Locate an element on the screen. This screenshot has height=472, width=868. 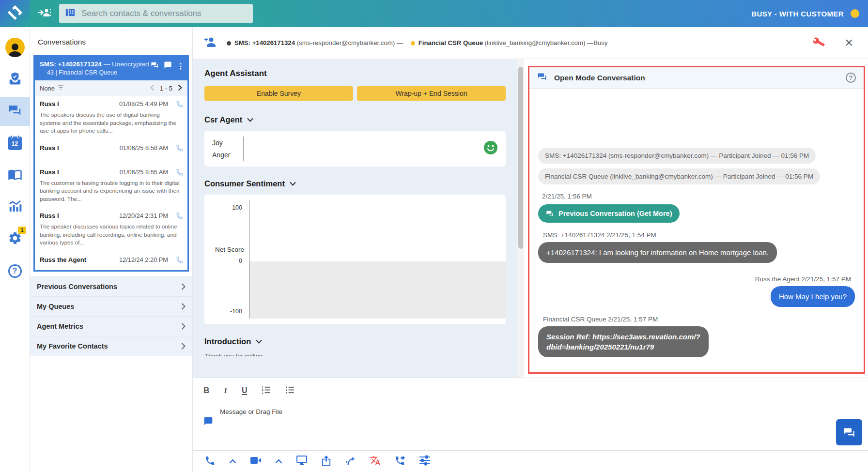
consumer-sentiment-section: Consumer Sentiment is located at coordinates (355, 184).